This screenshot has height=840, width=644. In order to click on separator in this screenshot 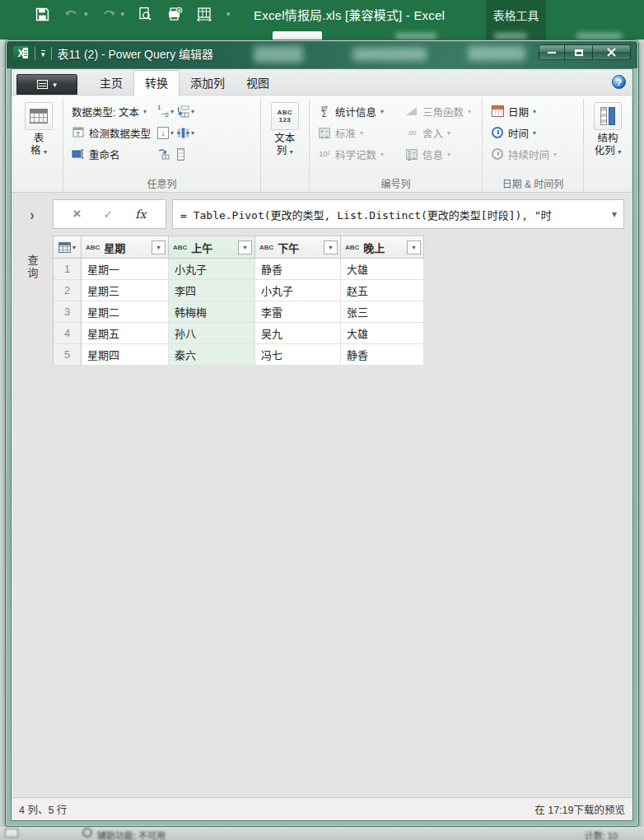, I will do `click(35, 54)`.